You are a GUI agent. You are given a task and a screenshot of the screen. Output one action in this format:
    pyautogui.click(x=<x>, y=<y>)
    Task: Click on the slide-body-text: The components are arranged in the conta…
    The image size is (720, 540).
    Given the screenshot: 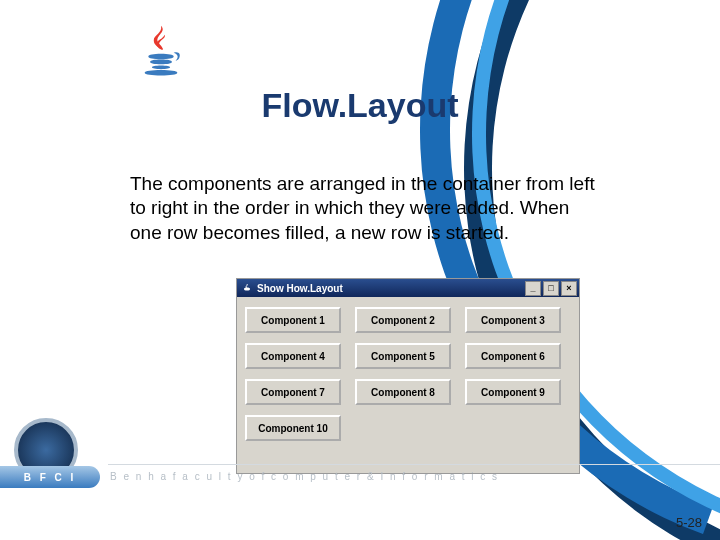 What is the action you would take?
    pyautogui.click(x=368, y=208)
    